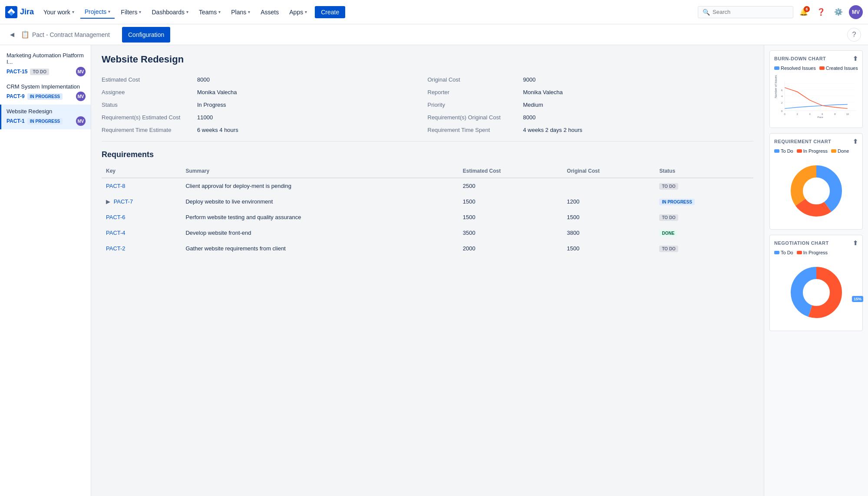 The width and height of the screenshot is (868, 496). What do you see at coordinates (427, 108) in the screenshot?
I see `details-section: Estimated Cost 8000 Original Cost 9000 A…` at bounding box center [427, 108].